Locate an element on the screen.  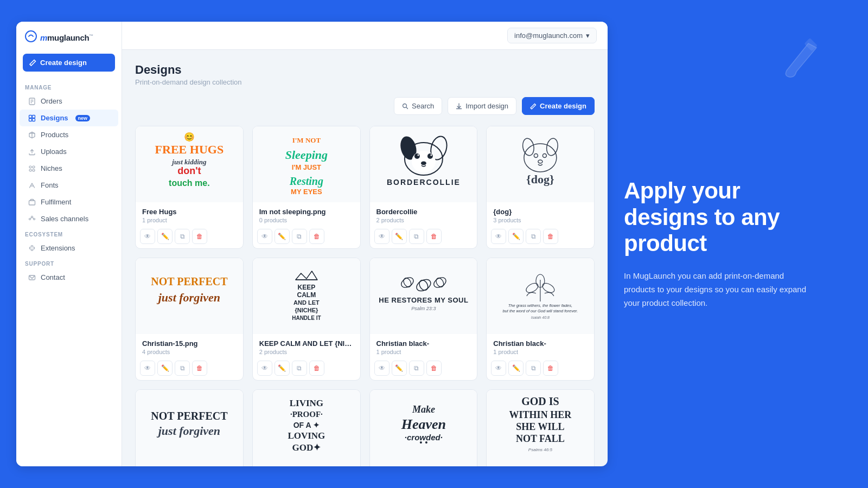
sidebar-item-fonts: Fonts is located at coordinates (69, 185).